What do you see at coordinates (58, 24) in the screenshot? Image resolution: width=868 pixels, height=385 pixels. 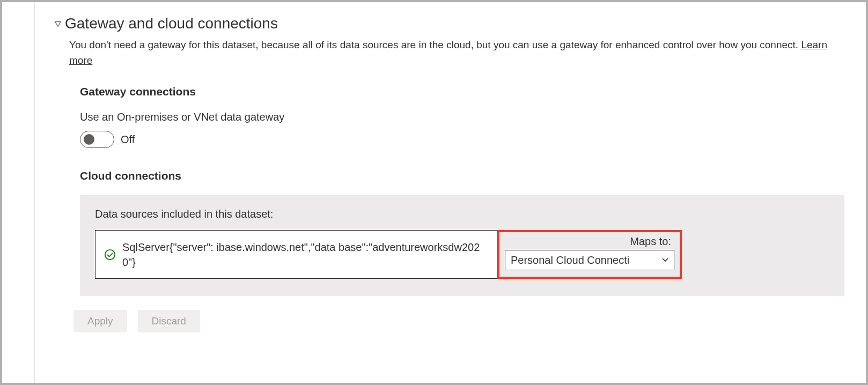 I see `collapse-toggle-icon` at bounding box center [58, 24].